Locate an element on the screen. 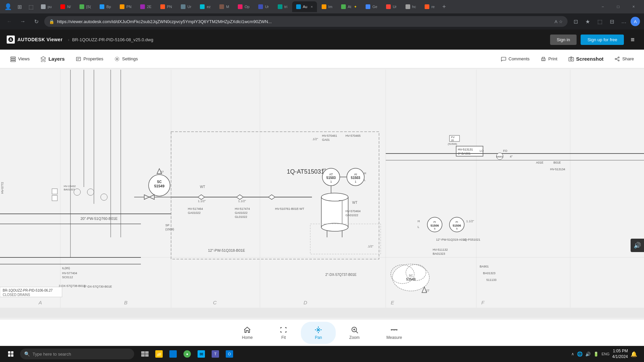 The image size is (644, 362). sign-in-button: Sign in is located at coordinates (564, 40).